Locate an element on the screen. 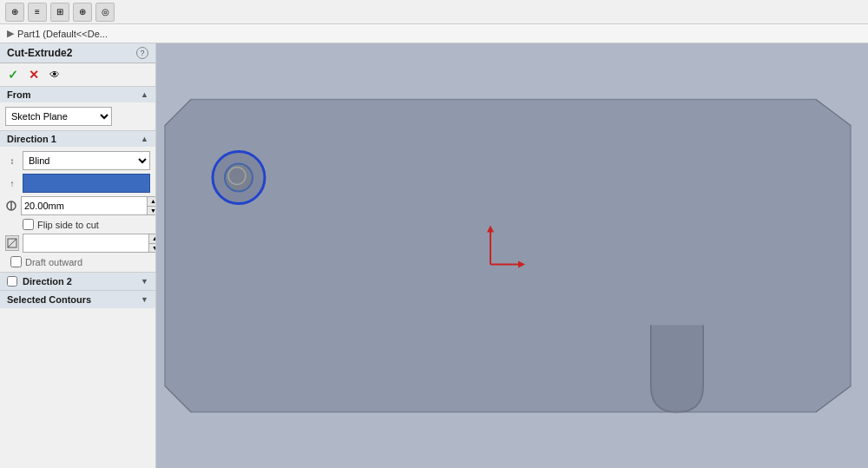 This screenshot has height=468, width=868. from-section-header: From ▲ is located at coordinates (78, 95).